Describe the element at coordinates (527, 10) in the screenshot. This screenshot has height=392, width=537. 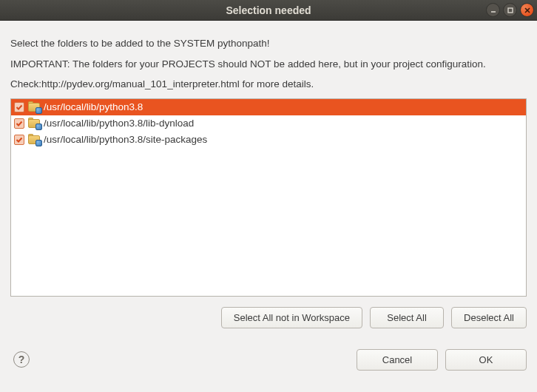
I see `close-button` at that location.